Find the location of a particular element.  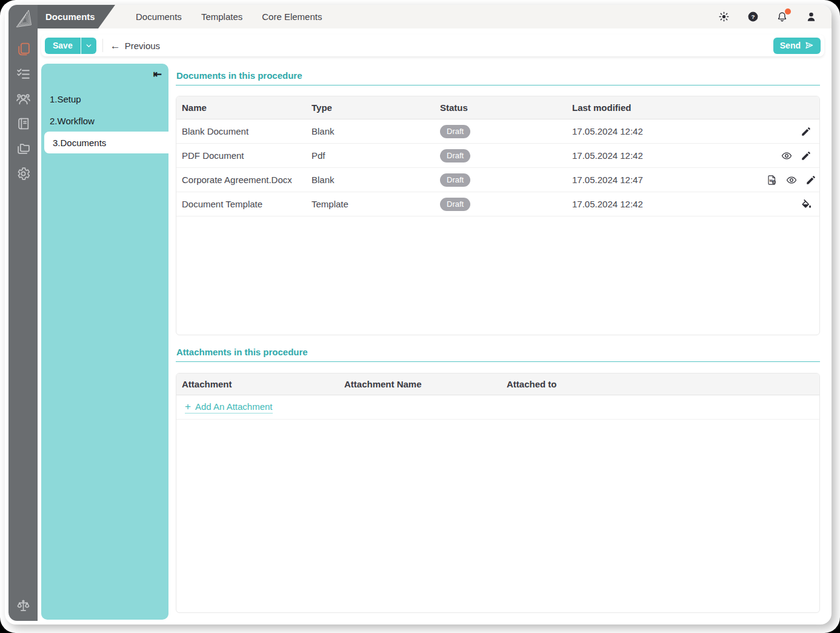

doc-name: Document Template is located at coordinates (241, 204).